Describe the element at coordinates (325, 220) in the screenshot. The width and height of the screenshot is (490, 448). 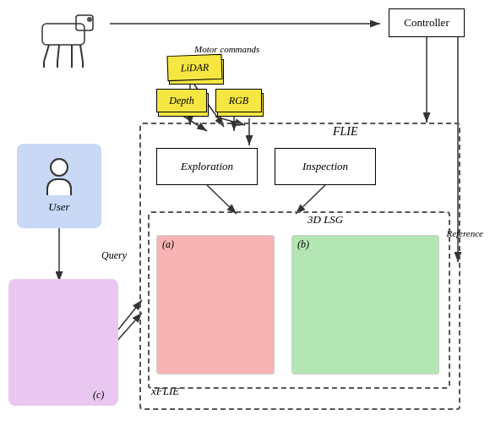
I see `lsg-label: 3D LSG` at that location.